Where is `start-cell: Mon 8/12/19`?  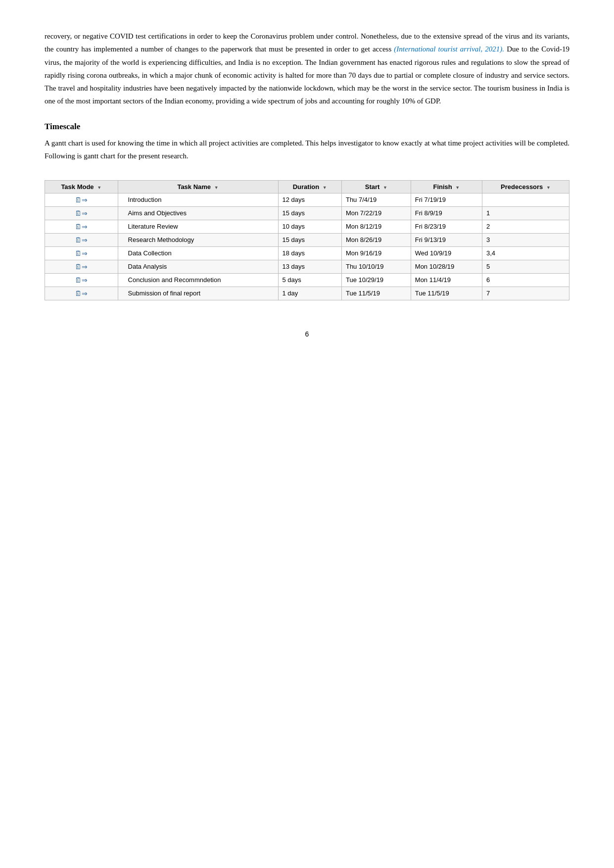 start-cell: Mon 8/12/19 is located at coordinates (376, 227).